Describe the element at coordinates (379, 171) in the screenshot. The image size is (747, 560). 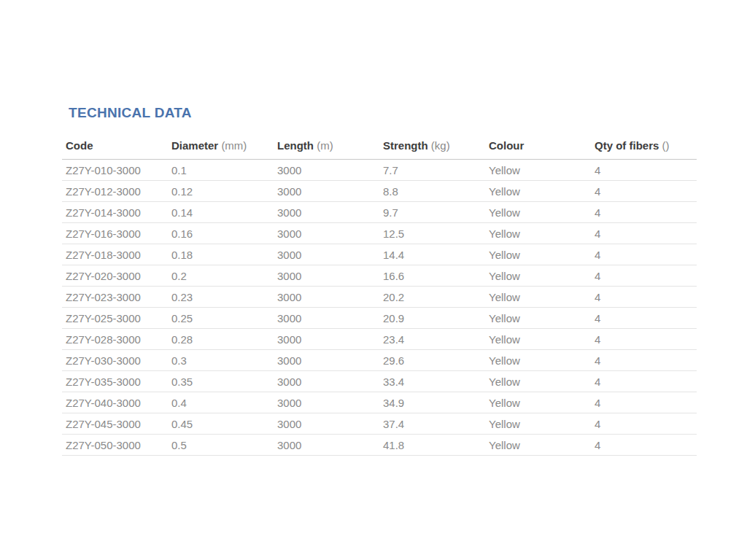
I see `table-row: Z27Y-010-30000.130007.7Yellow4` at that location.